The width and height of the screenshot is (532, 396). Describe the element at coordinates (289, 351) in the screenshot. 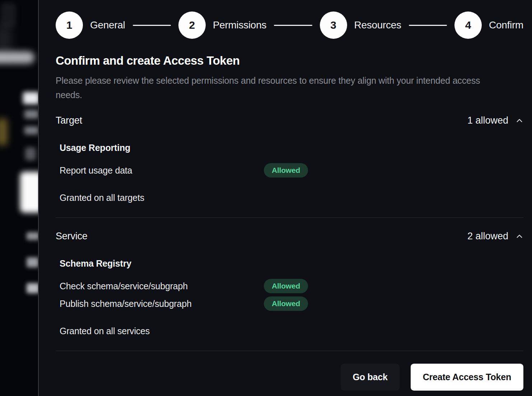

I see `footer-divider` at that location.